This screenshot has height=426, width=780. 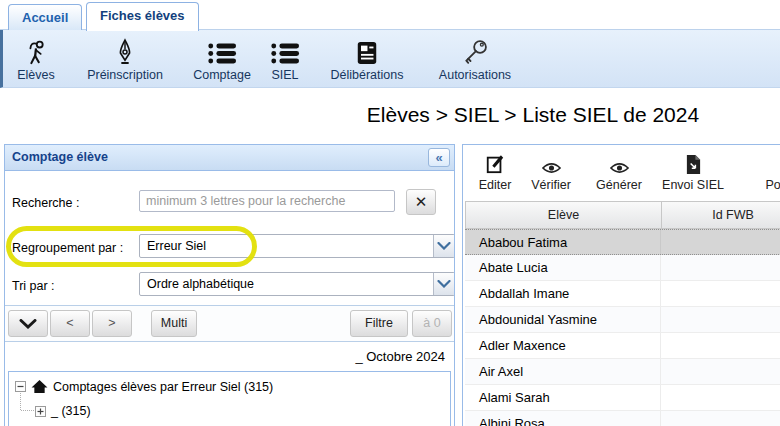 What do you see at coordinates (533, 115) in the screenshot?
I see `breadcrumb-title: Elèves > SIEL > Liste SIEL de 2024` at bounding box center [533, 115].